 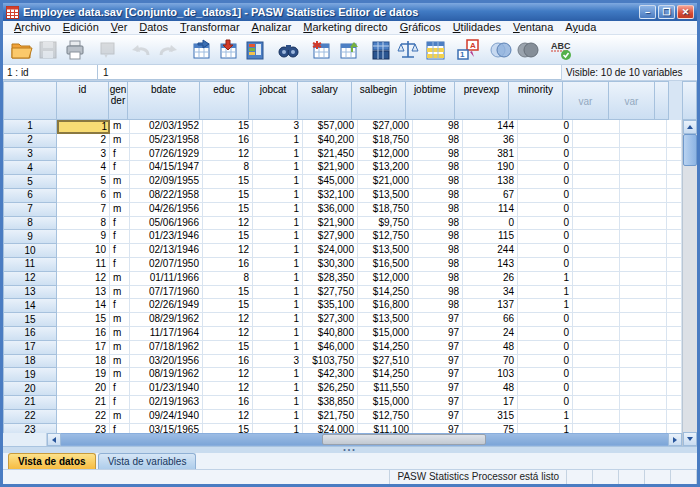 I want to click on menu-archivo: Archivo, so click(x=32, y=28).